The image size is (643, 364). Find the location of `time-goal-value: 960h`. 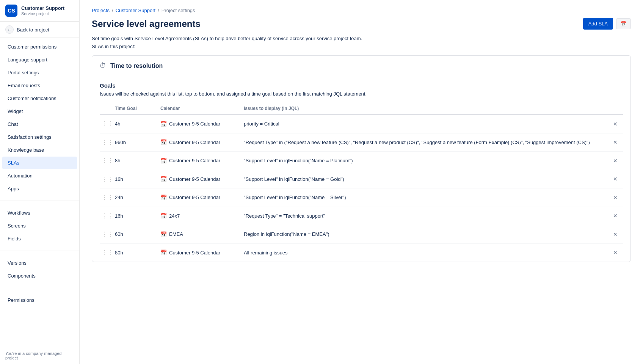

time-goal-value: 960h is located at coordinates (138, 143).